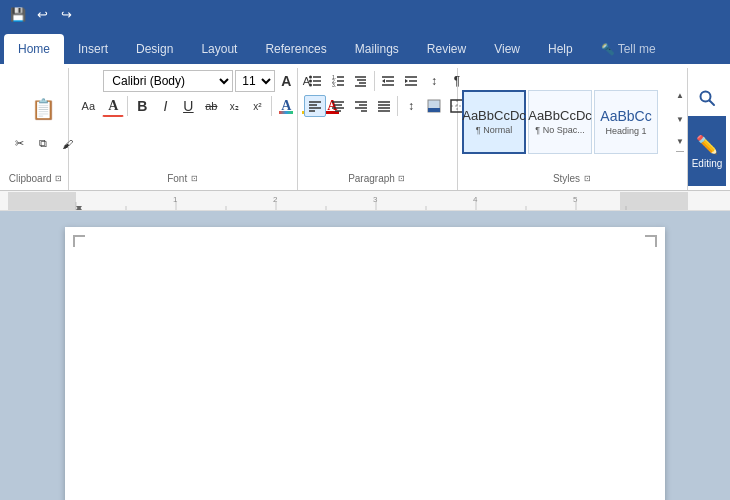  I want to click on paragraph-expander: ⊡, so click(402, 179).